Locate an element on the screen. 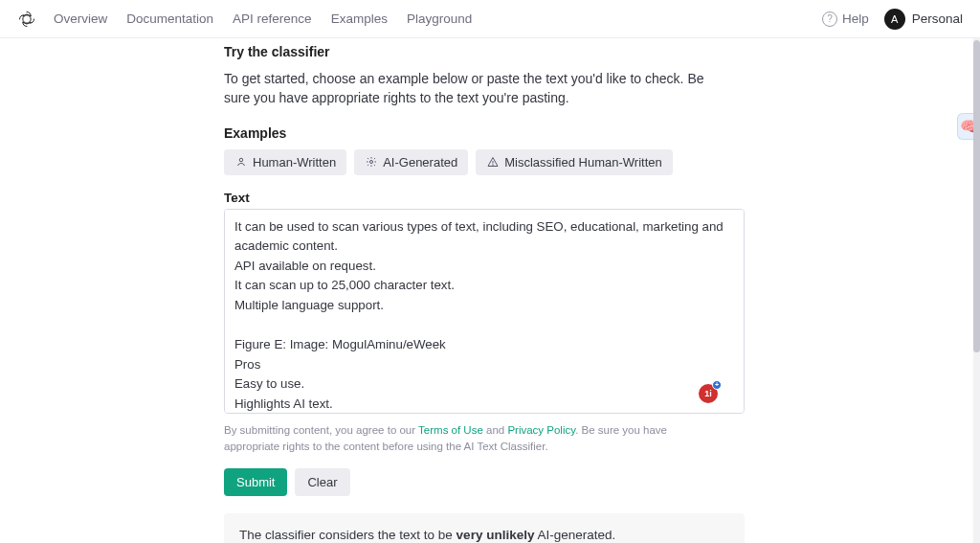  nav-api-reference: API reference is located at coordinates (272, 19).